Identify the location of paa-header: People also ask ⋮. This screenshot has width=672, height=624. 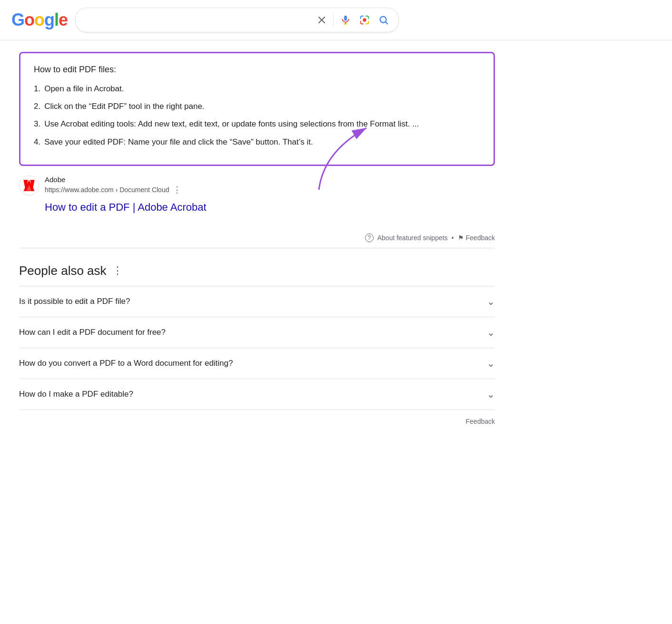
(257, 271).